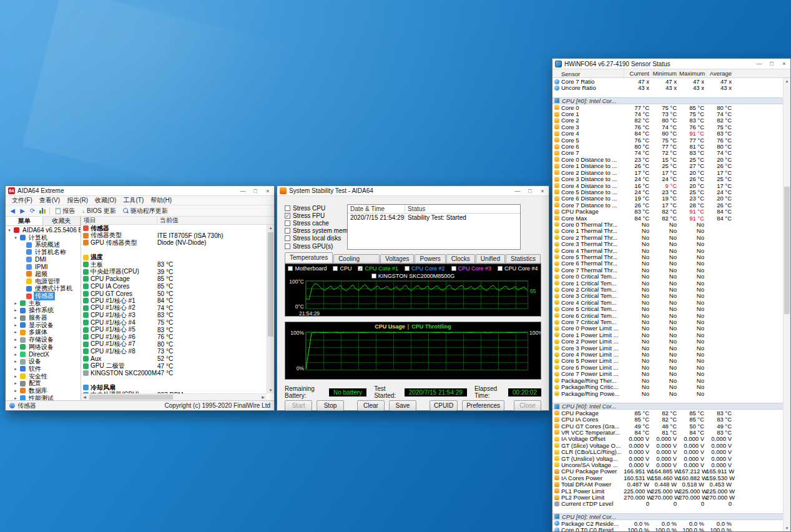 This screenshot has height=532, width=791. Describe the element at coordinates (174, 397) in the screenshot. I see `horizontal-scrollbar: ◀ ▶` at that location.